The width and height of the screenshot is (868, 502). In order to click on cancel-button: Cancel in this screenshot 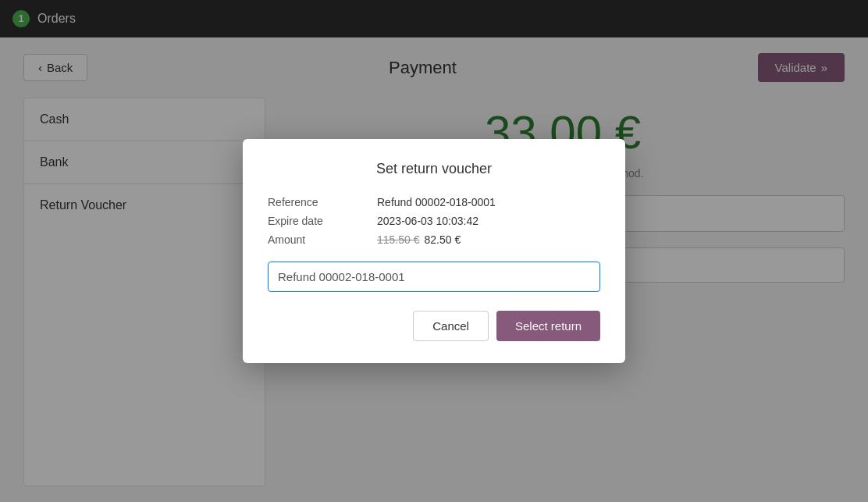, I will do `click(451, 326)`.